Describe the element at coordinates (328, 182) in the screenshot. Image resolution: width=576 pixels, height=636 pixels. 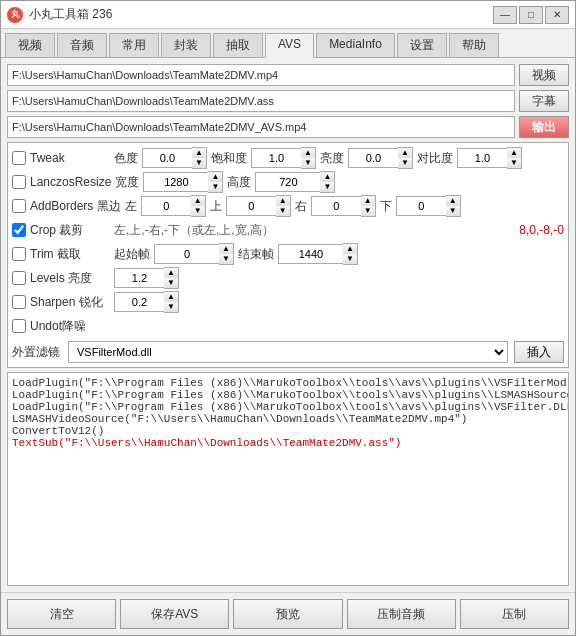
I see `height-arrows: ▲ ▼` at that location.